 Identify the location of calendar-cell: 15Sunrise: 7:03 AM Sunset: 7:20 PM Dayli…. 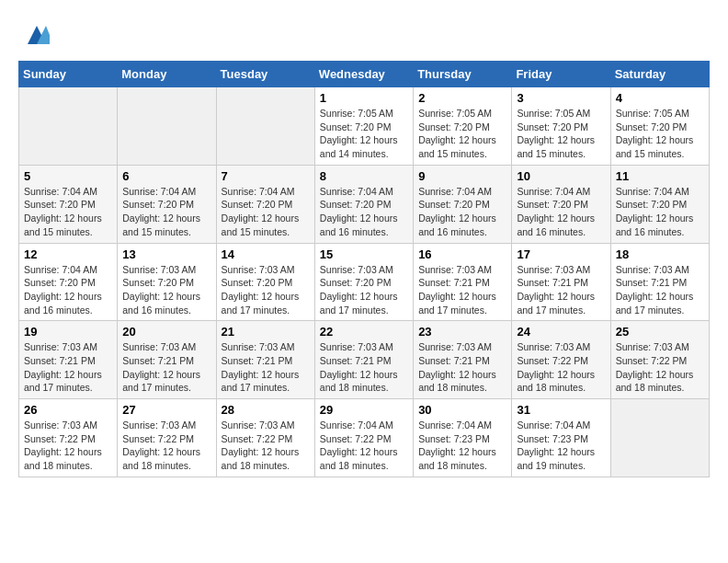
(364, 282).